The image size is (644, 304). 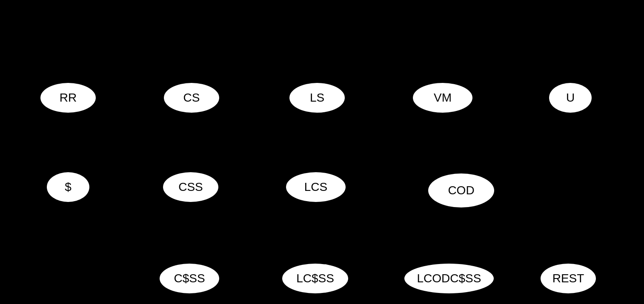 I want to click on node-cs-label: CS, so click(x=192, y=98).